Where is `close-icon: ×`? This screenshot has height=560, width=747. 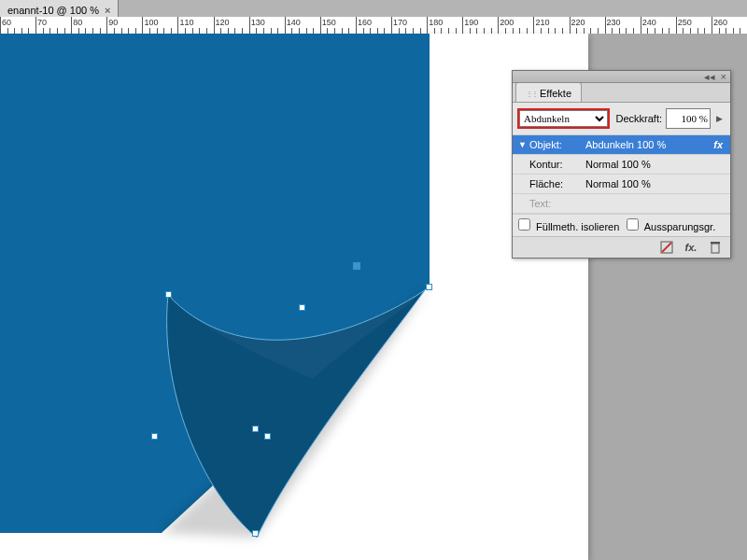 close-icon: × is located at coordinates (107, 10).